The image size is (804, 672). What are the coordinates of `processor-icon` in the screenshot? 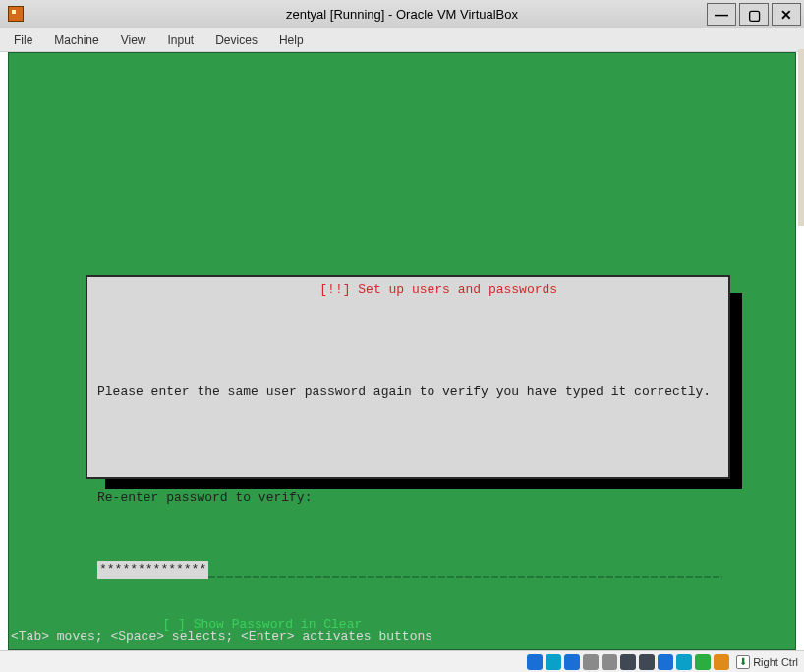 It's located at (684, 662).